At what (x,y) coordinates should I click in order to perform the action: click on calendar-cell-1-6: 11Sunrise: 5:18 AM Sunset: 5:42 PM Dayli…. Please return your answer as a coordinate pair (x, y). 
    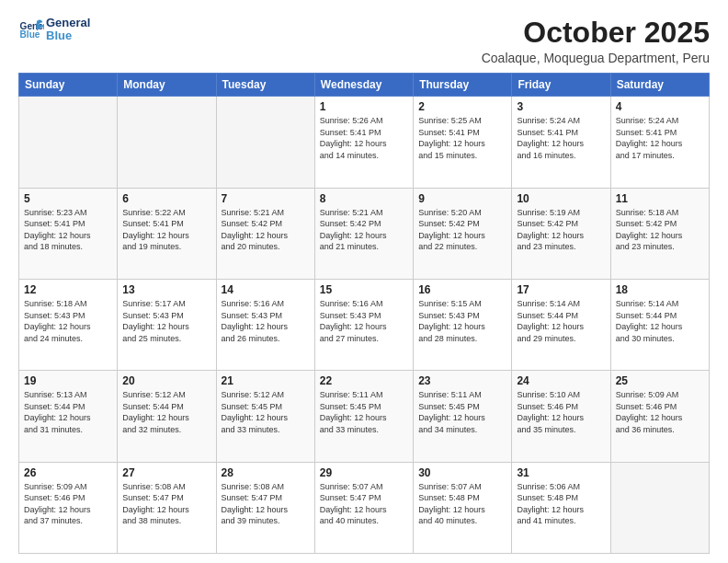
    Looking at the image, I should click on (660, 234).